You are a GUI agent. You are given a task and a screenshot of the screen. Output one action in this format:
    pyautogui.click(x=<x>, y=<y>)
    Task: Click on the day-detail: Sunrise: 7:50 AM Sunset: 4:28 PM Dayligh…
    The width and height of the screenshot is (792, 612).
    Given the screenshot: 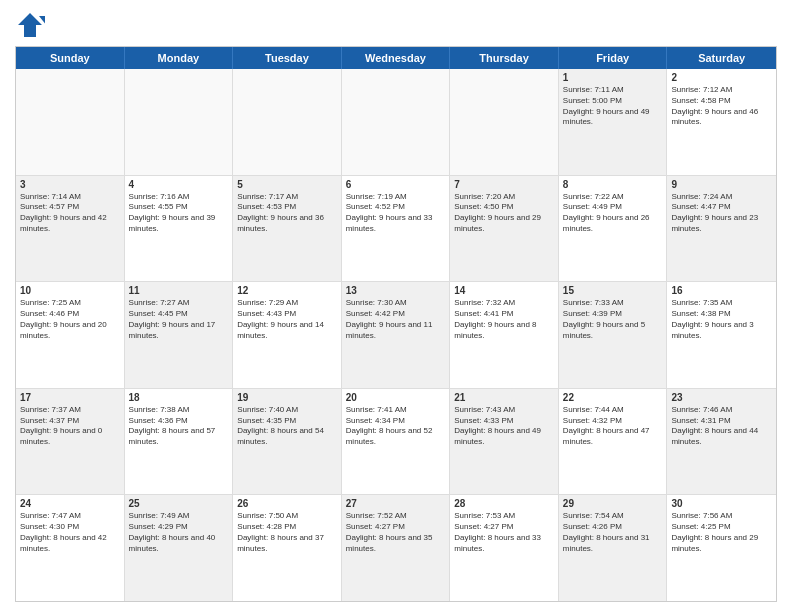 What is the action you would take?
    pyautogui.click(x=287, y=532)
    